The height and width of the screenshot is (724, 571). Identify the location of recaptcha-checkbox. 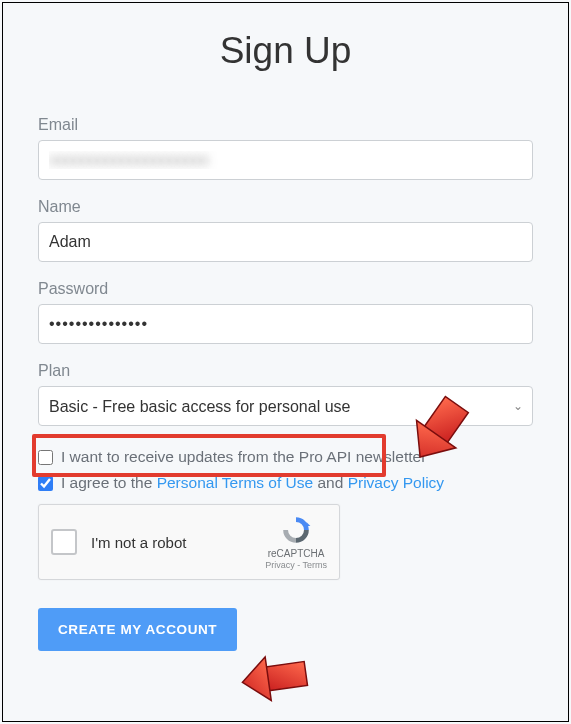
(64, 542).